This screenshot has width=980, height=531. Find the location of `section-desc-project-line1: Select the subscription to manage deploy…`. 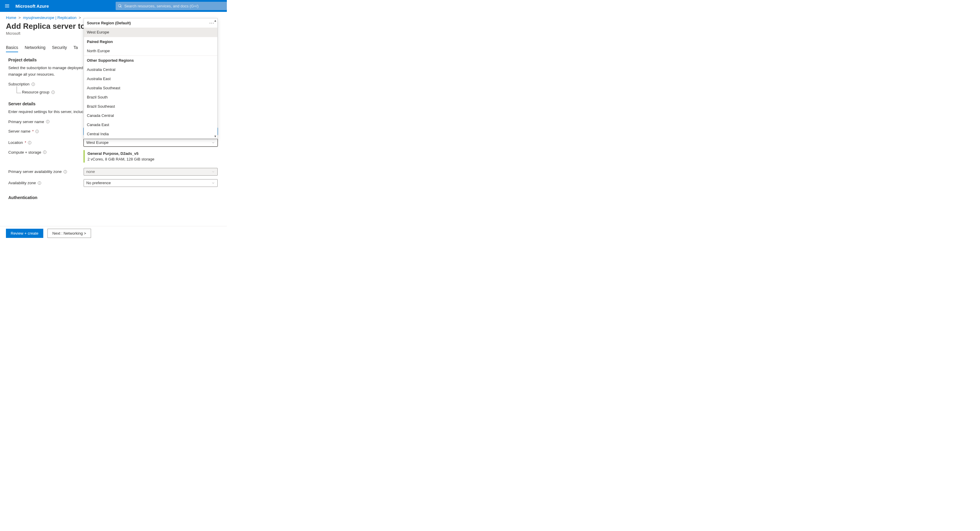

section-desc-project-line1: Select the subscription to manage deploy… is located at coordinates (47, 68).